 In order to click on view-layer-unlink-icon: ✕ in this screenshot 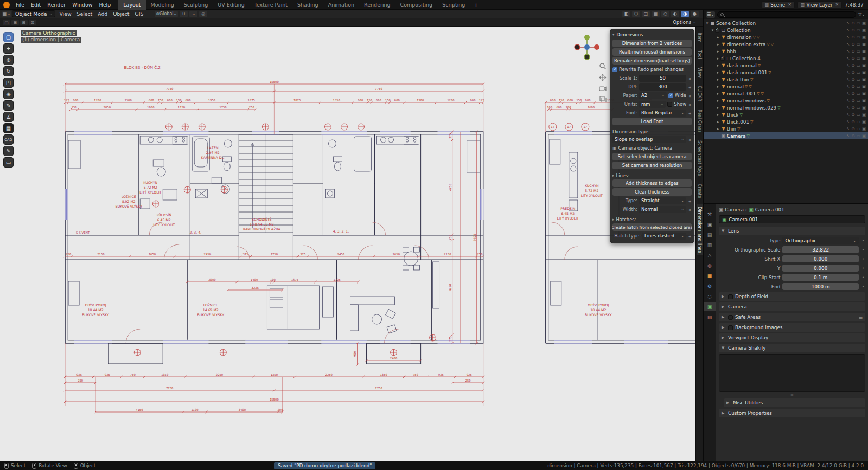, I will do `click(838, 4)`.